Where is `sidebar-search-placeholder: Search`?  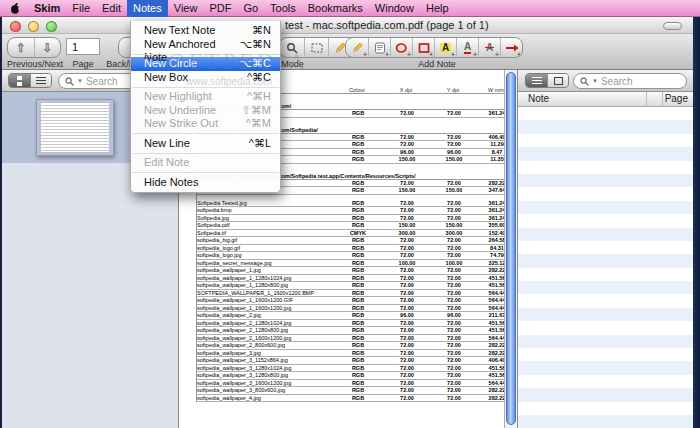 sidebar-search-placeholder: Search is located at coordinates (102, 82).